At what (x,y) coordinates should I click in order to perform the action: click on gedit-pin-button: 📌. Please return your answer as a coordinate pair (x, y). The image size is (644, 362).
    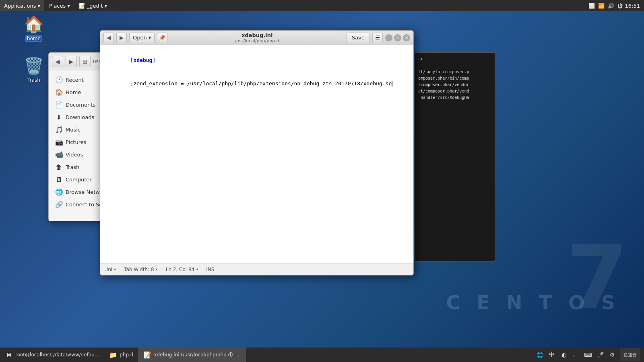
    Looking at the image, I should click on (162, 38).